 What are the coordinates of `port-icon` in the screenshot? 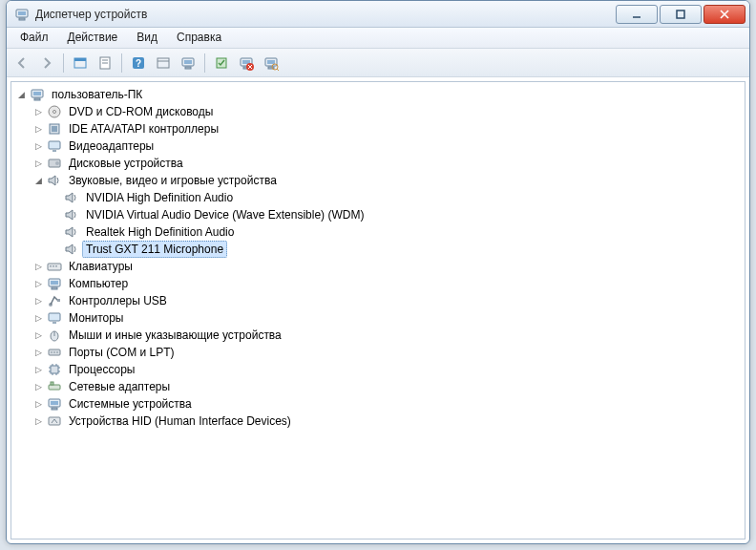 It's located at (54, 352).